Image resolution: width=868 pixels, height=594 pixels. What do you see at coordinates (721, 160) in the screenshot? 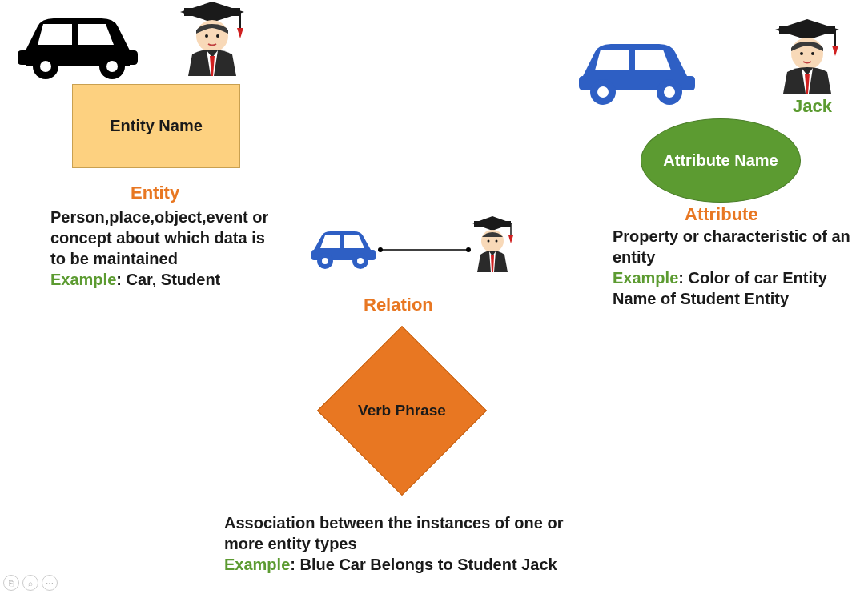
I see `attribute-shape-label: Attribute Name` at bounding box center [721, 160].